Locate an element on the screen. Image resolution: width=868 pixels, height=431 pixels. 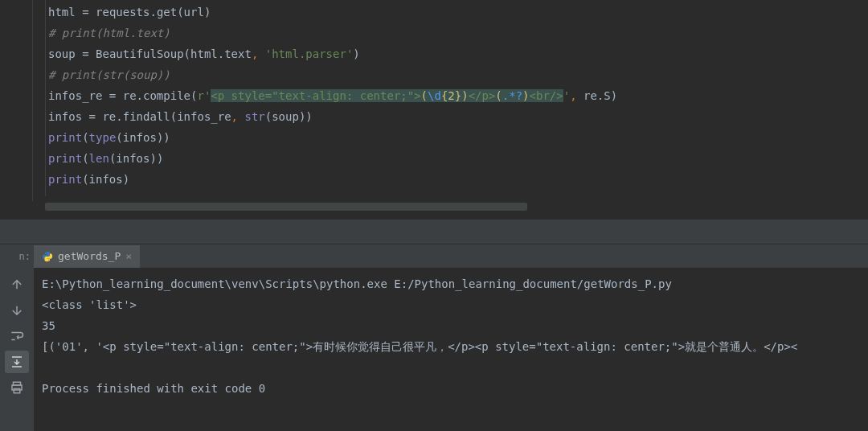
up-arrow-icon is located at coordinates (17, 285).